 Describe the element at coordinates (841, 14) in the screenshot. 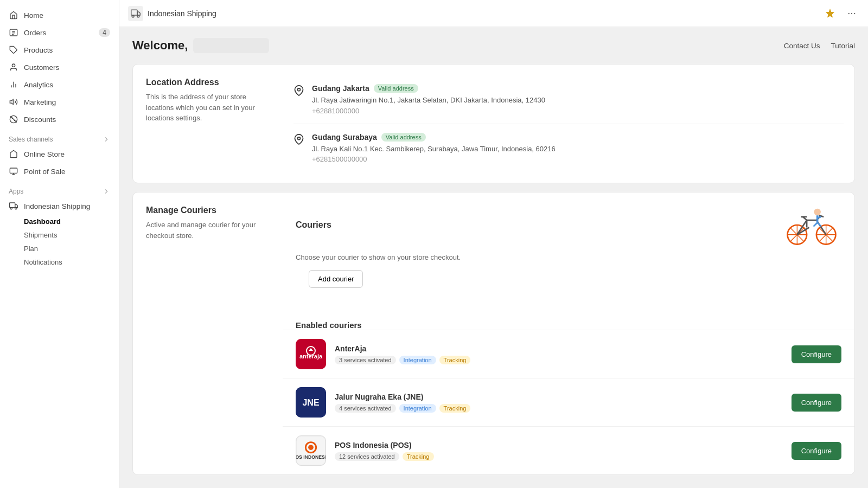

I see `topbar-actions` at that location.